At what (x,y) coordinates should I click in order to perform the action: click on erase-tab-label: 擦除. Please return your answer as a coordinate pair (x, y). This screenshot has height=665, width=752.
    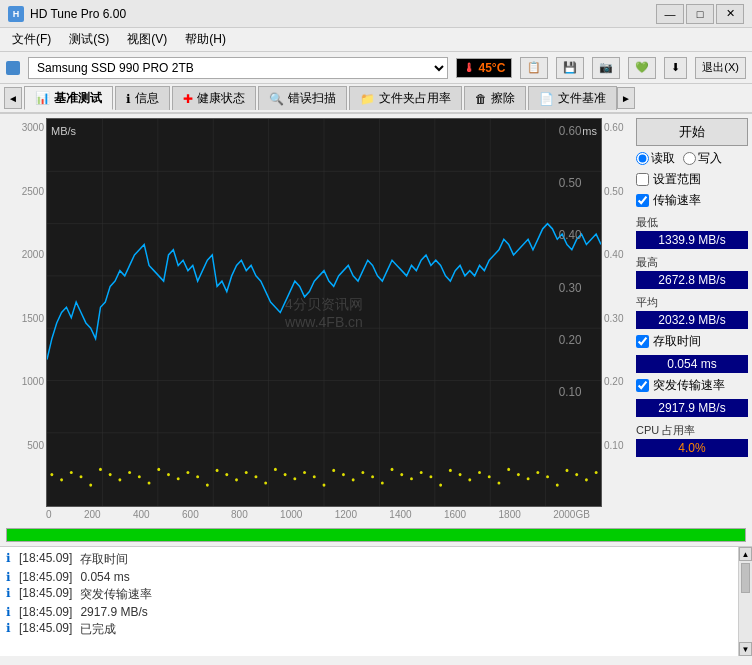
    Looking at the image, I should click on (503, 98).